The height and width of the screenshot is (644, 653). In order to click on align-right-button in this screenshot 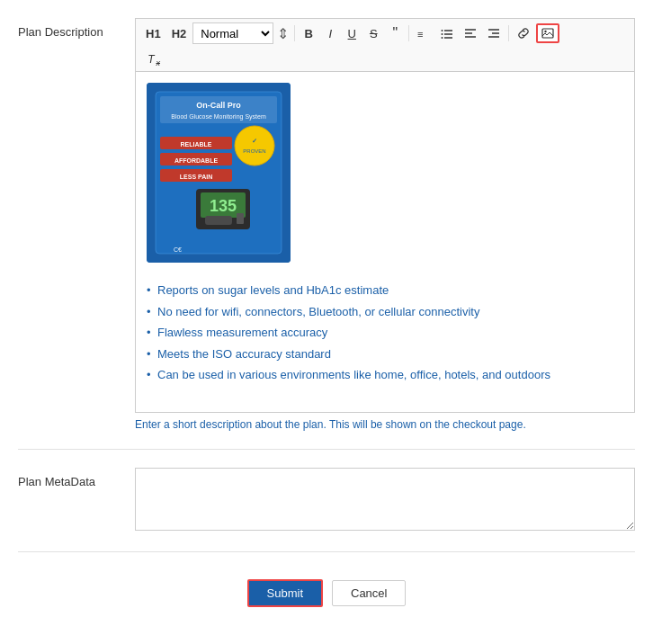, I will do `click(494, 33)`.